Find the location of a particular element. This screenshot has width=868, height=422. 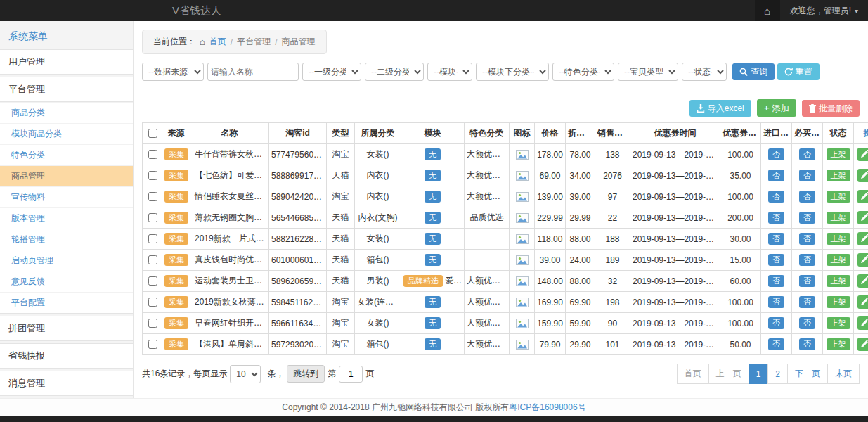

cell-type: 淘宝 is located at coordinates (341, 345).